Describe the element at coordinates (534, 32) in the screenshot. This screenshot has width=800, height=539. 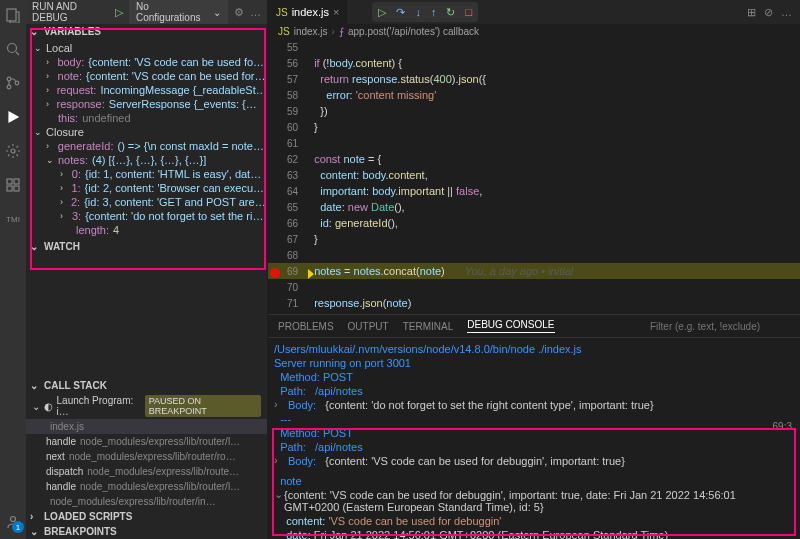
I see `breadcrumb: JS index.js › ⨍ app.post('/api/notes') c…` at that location.